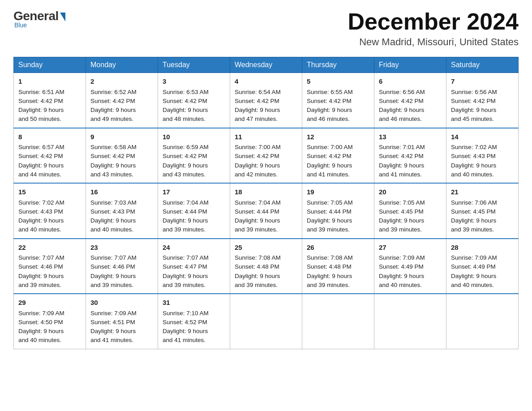  Describe the element at coordinates (256, 119) in the screenshot. I see `daylight-continuation: and 47 minutes.` at that location.